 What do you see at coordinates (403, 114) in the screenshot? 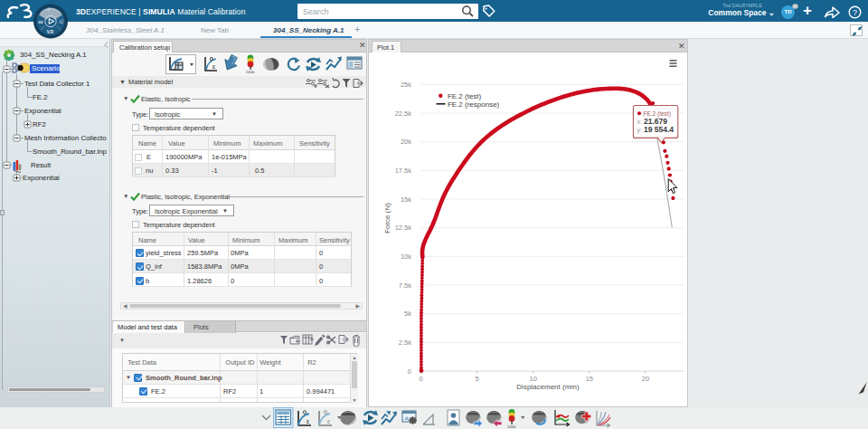
I see `svg-text: 22.5k` at bounding box center [403, 114].